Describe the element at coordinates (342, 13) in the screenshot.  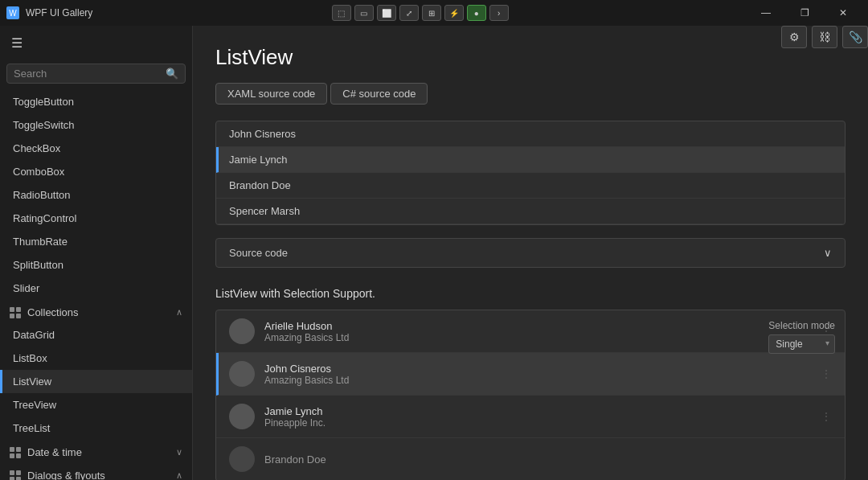
I see `toolbar-btn-1: ⬚` at that location.